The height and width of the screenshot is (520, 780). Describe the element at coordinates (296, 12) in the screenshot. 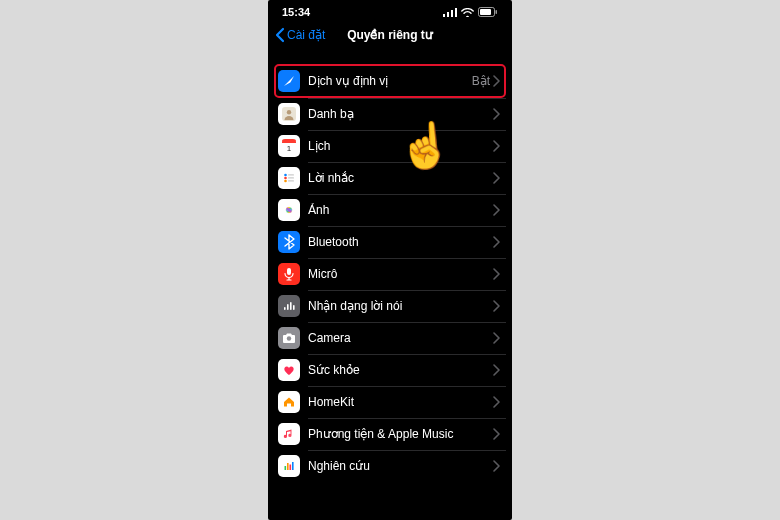

I see `status-time: 15:34` at that location.